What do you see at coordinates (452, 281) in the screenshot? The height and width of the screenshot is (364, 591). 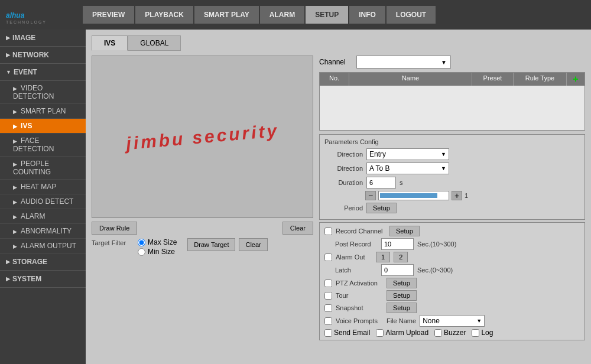 I see `settings-section: Record Channel Setup Post Record Sec.(10…` at bounding box center [452, 281].